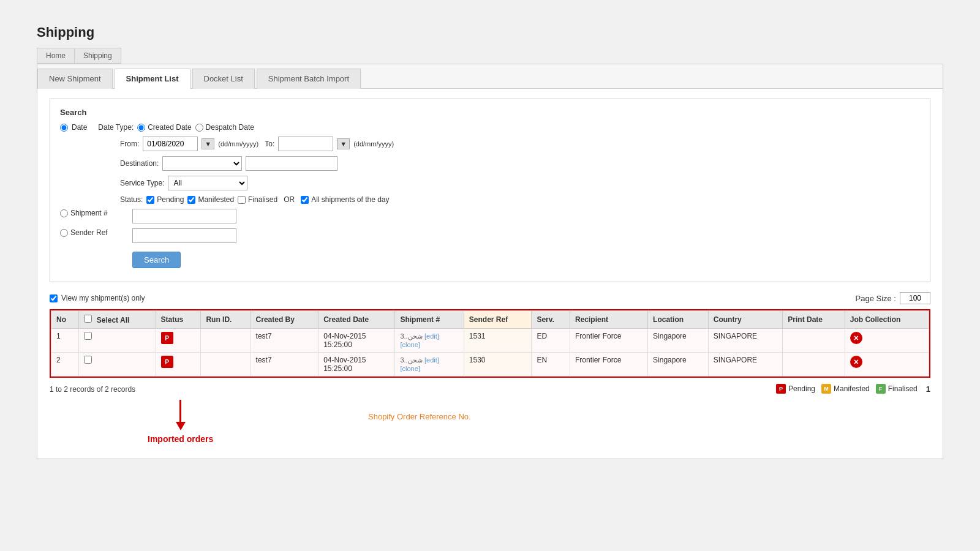 This screenshot has height=551, width=980. Describe the element at coordinates (853, 389) in the screenshot. I see `legend-pagination: P Pending M Manifested F Finalised 1` at that location.